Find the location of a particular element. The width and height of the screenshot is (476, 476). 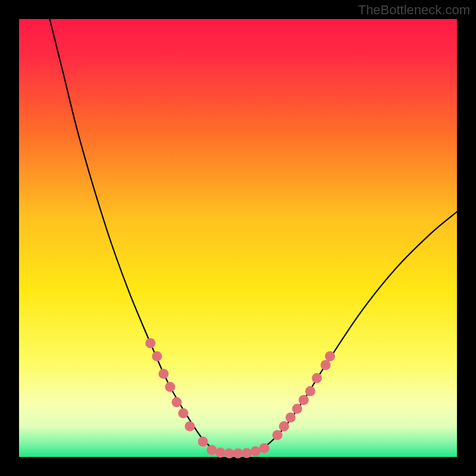

watermark-label: TheBottleneck.com is located at coordinates (414, 10).